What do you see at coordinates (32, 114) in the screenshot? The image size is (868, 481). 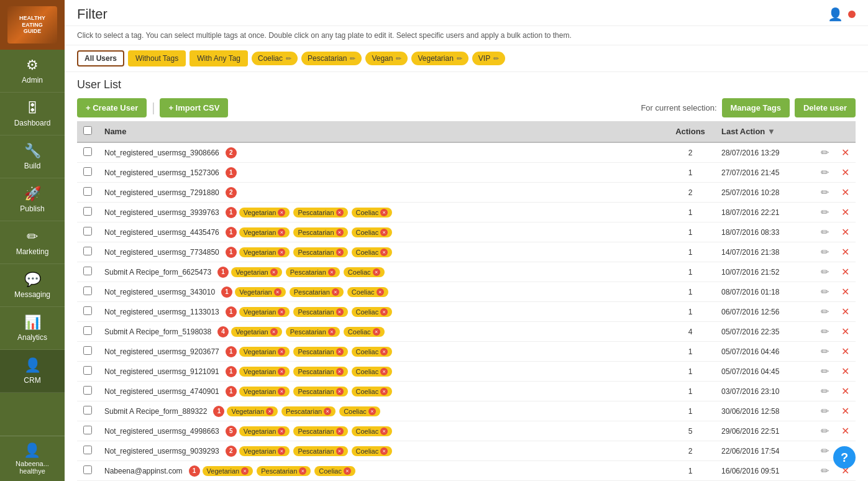 I see `sidebar-item-dashboard: 🎛 Dashboard` at bounding box center [32, 114].